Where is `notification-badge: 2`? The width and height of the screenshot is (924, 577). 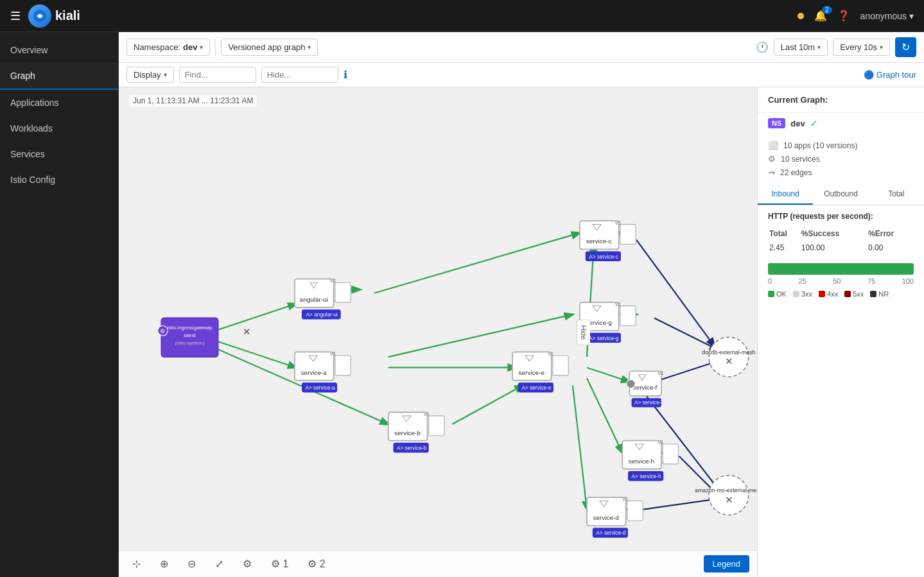 notification-badge: 2 is located at coordinates (827, 10).